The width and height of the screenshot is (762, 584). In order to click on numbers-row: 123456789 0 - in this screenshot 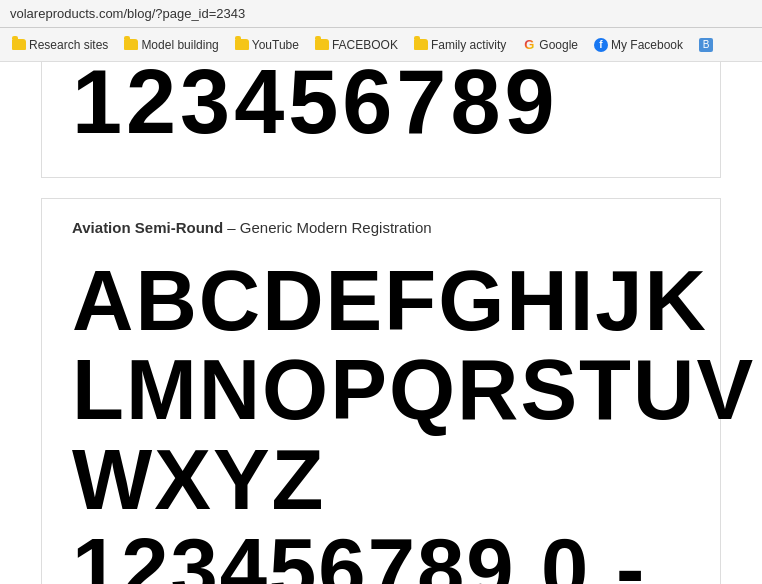, I will do `click(381, 554)`.